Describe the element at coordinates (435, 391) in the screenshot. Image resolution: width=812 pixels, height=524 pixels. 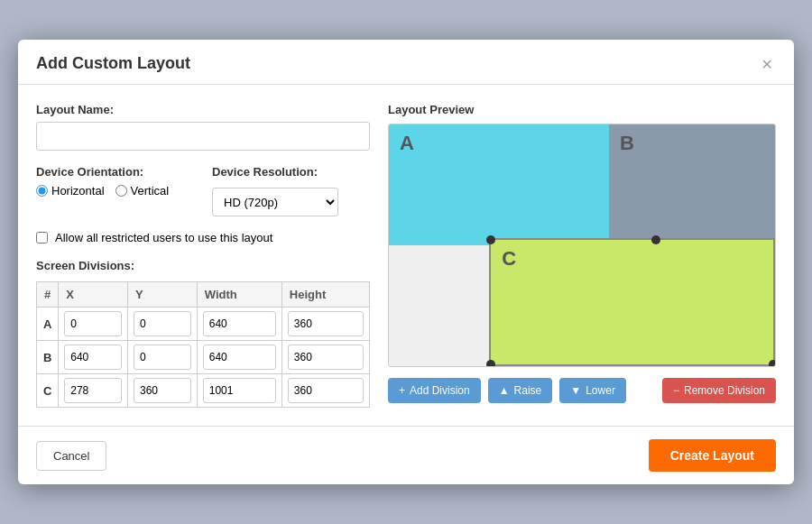
I see `add-division-button: + Add Division` at that location.